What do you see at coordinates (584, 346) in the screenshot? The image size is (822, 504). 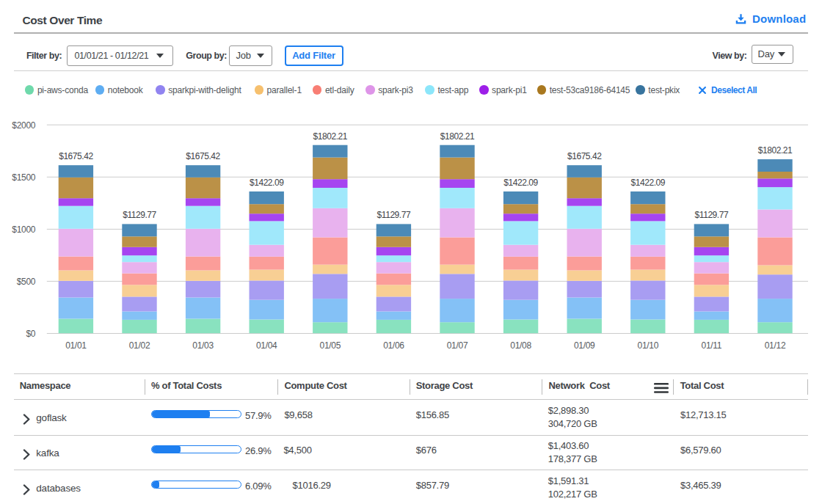 I see `svg-text: 01/09` at bounding box center [584, 346].